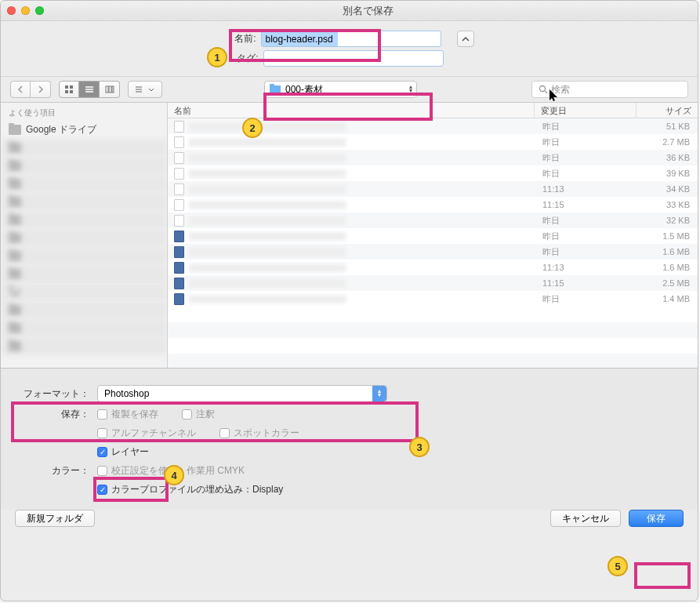  I want to click on folder-name: 000-素材, so click(304, 89).